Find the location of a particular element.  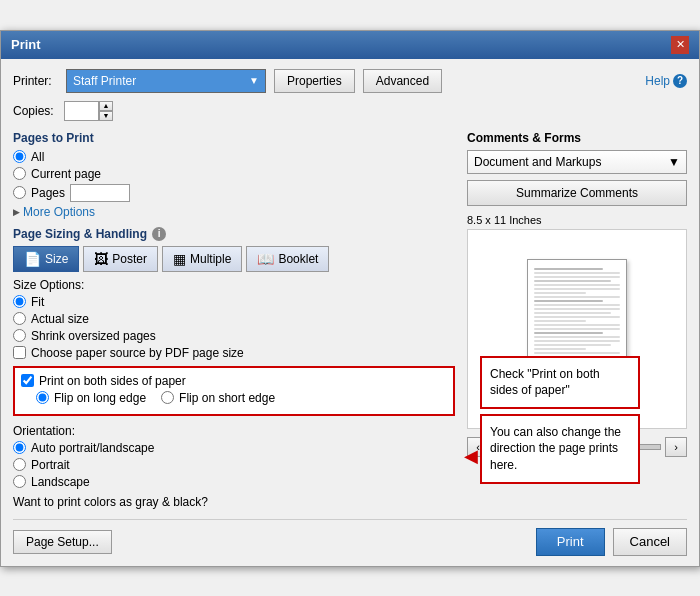

poster-tab-label: Poster is located at coordinates (130, 259).